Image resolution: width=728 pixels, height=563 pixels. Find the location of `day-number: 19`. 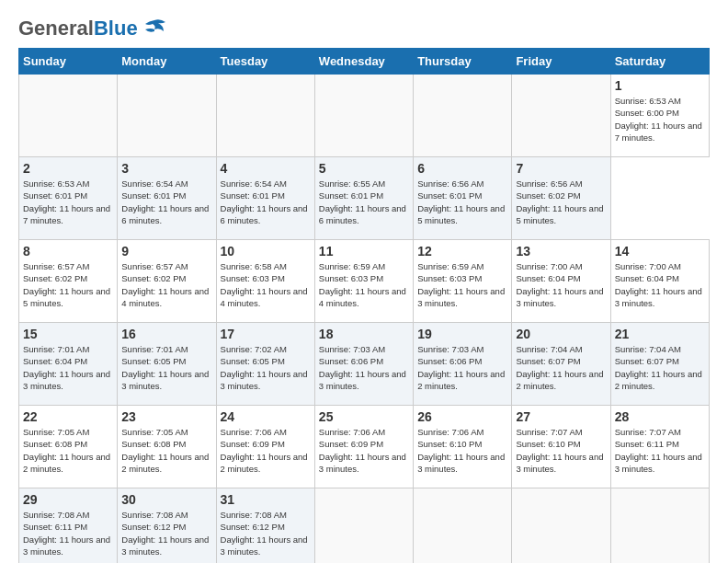

day-number: 19 is located at coordinates (462, 334).